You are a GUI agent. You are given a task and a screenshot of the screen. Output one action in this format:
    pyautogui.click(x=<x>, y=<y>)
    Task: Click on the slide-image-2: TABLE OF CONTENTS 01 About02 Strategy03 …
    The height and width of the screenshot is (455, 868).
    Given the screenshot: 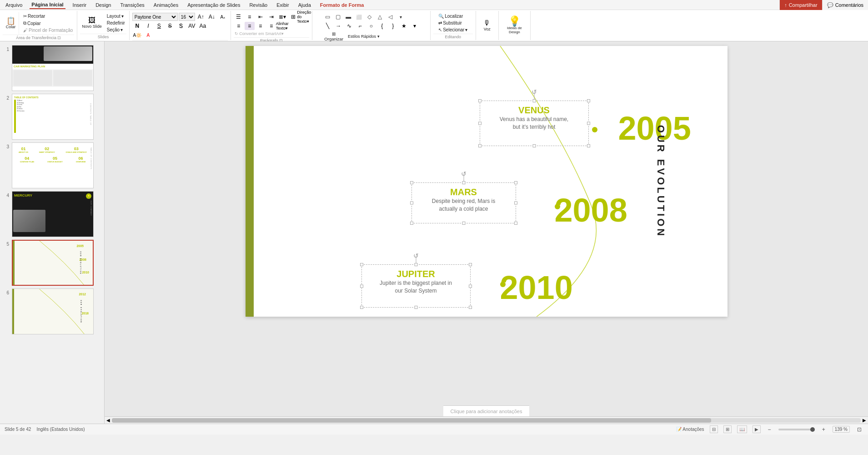 What is the action you would take?
    pyautogui.click(x=53, y=116)
    